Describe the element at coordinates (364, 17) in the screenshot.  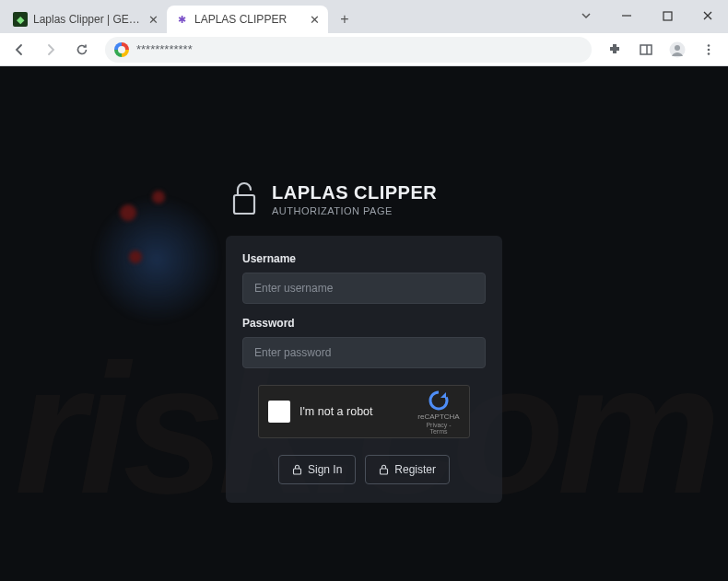
I see `window-titlebar: ◆ Laplas Clipper | GENERATION OF ✕ ✱ LAP…` at that location.